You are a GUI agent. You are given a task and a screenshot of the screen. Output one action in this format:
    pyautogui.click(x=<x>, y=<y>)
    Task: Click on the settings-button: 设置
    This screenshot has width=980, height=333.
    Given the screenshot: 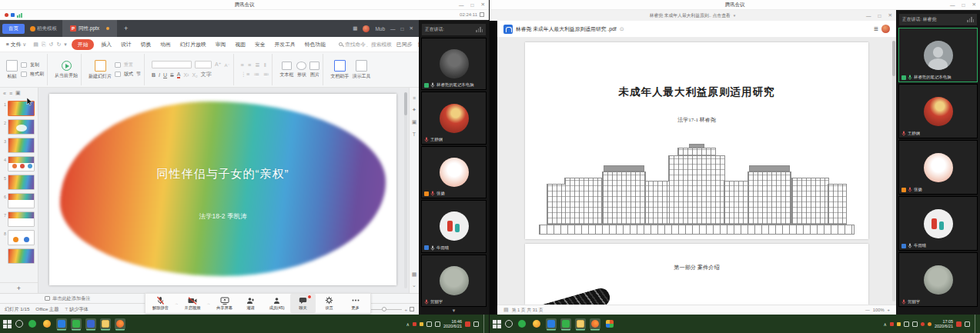 What is the action you would take?
    pyautogui.click(x=329, y=303)
    